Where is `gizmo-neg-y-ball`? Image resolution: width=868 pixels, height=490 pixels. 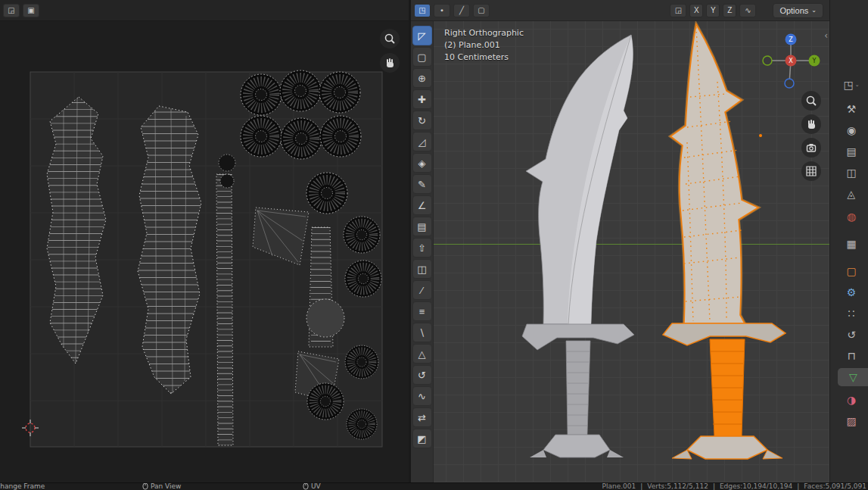 gizmo-neg-y-ball is located at coordinates (767, 61).